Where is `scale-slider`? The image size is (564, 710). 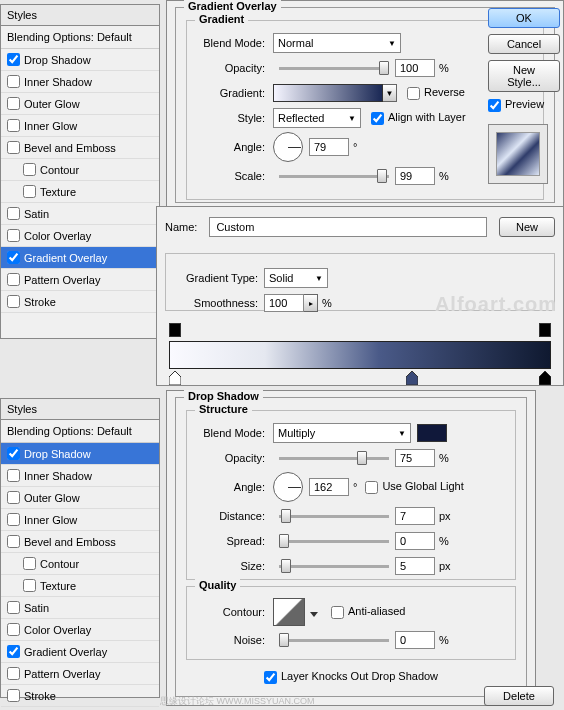 scale-slider is located at coordinates (334, 176).